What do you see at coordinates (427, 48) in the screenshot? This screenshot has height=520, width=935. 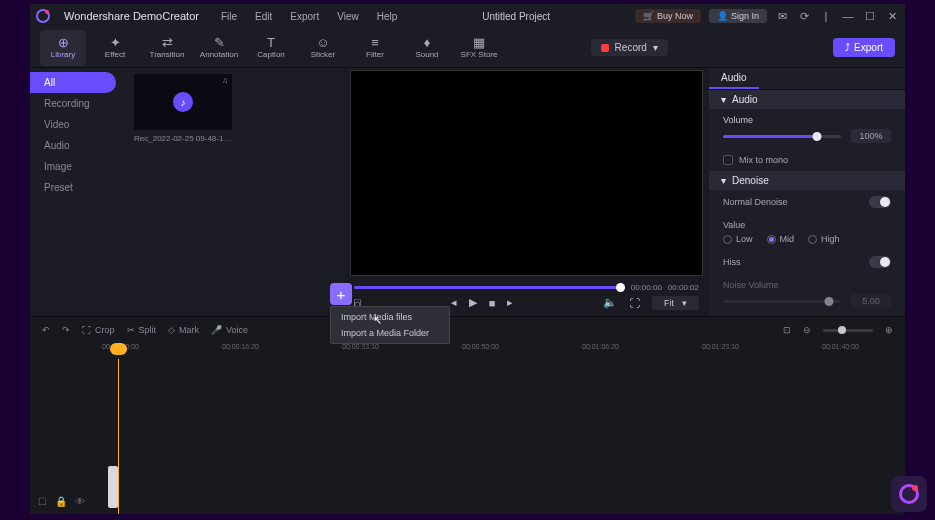 I see `tool-sound: ♦Sound` at bounding box center [427, 48].